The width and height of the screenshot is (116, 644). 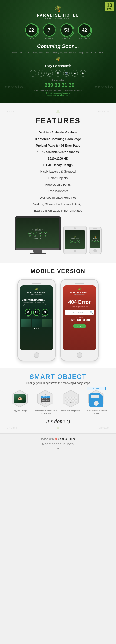 What do you see at coordinates (49, 30) in the screenshot?
I see `hours-value: 7` at bounding box center [49, 30].